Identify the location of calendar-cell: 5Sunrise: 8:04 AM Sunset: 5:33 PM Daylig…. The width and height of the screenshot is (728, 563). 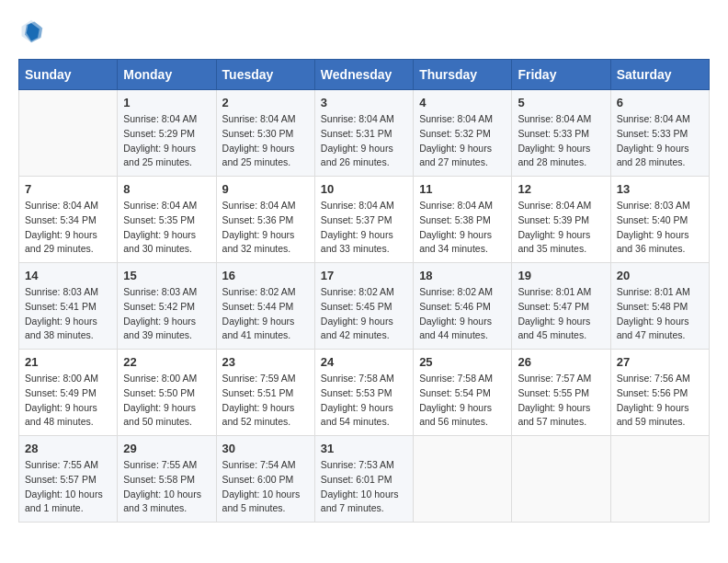
(561, 133).